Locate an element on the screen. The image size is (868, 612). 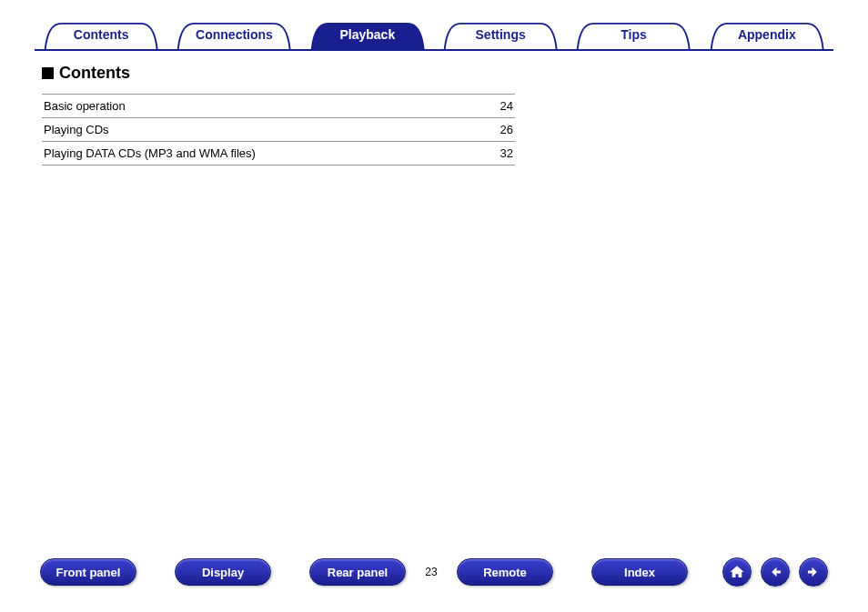
button-label: Remote is located at coordinates (505, 573).